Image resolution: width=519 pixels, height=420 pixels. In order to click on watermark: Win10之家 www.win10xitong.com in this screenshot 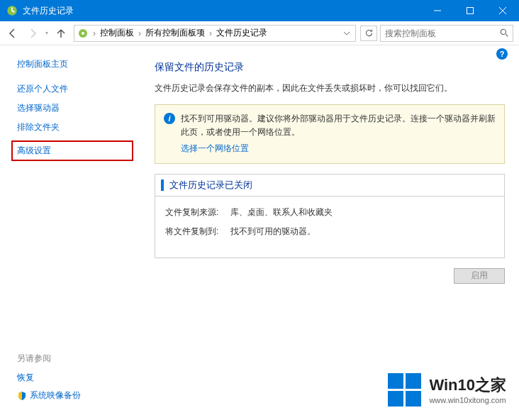, I will do `click(447, 389)`.